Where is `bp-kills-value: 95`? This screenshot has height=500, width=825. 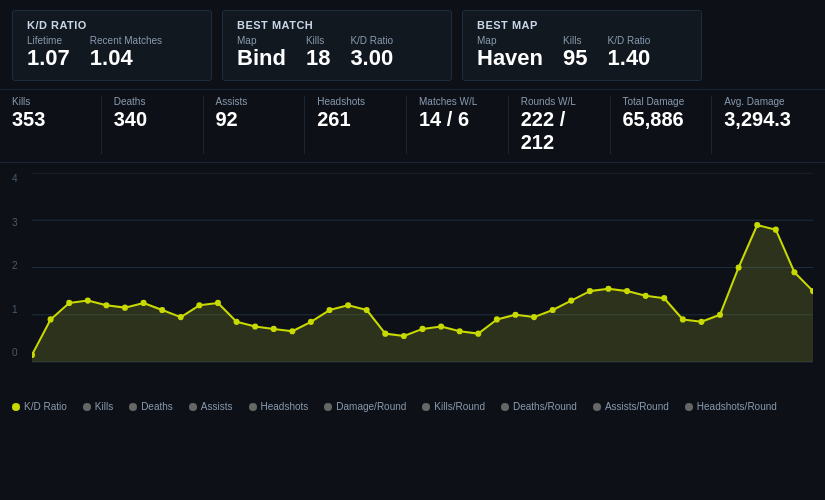
bp-kills-value: 95 is located at coordinates (575, 58).